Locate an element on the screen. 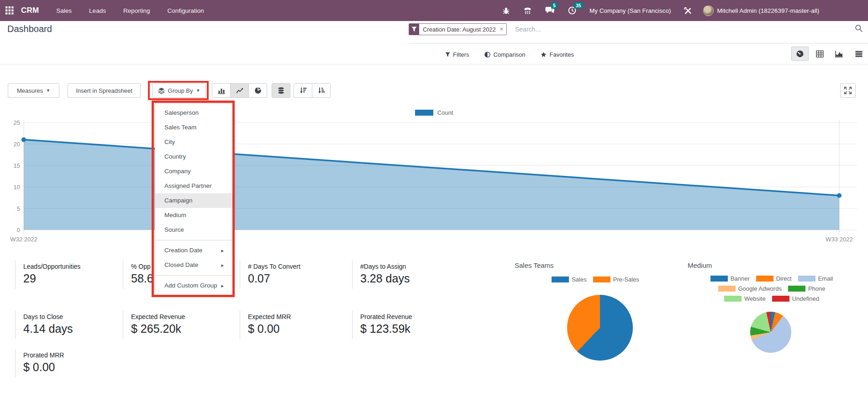 This screenshot has height=399, width=868. medium-legend-item: Phone is located at coordinates (807, 289).